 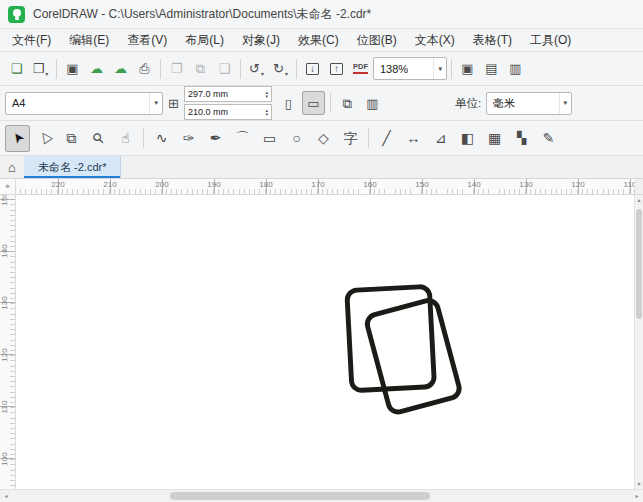 I want to click on eyedropper-icon: ⊿, so click(x=441, y=138).